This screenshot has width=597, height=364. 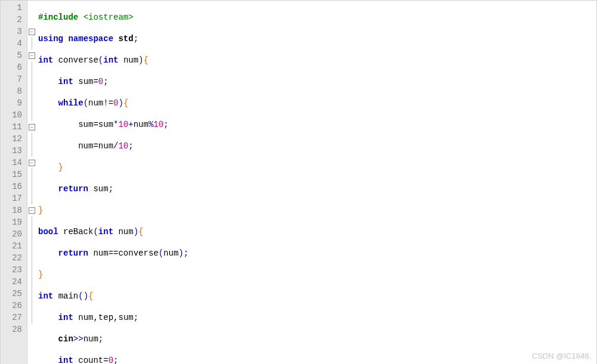 I want to click on line-number: 20, so click(x=13, y=234).